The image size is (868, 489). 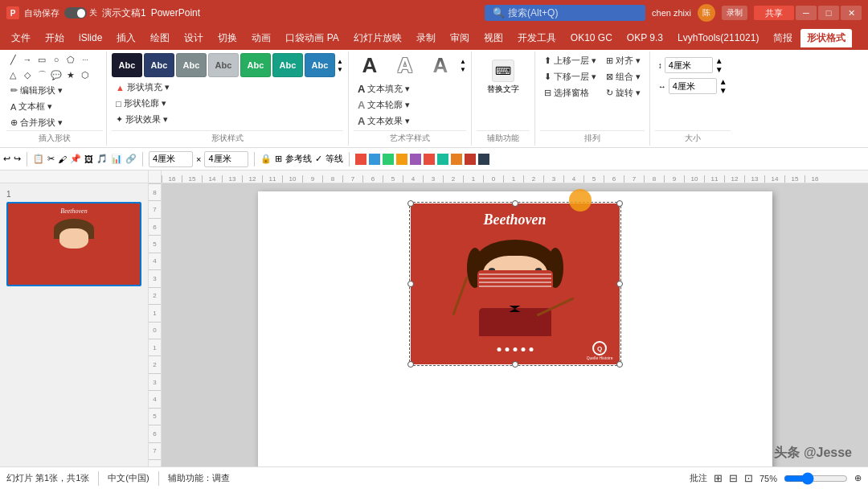 What do you see at coordinates (90, 38) in the screenshot?
I see `menu-islide: iSlide` at bounding box center [90, 38].